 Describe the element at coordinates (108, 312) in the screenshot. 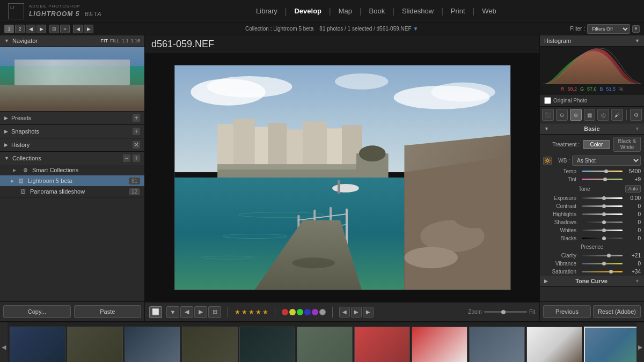

I see `paste-btn: Paste` at that location.